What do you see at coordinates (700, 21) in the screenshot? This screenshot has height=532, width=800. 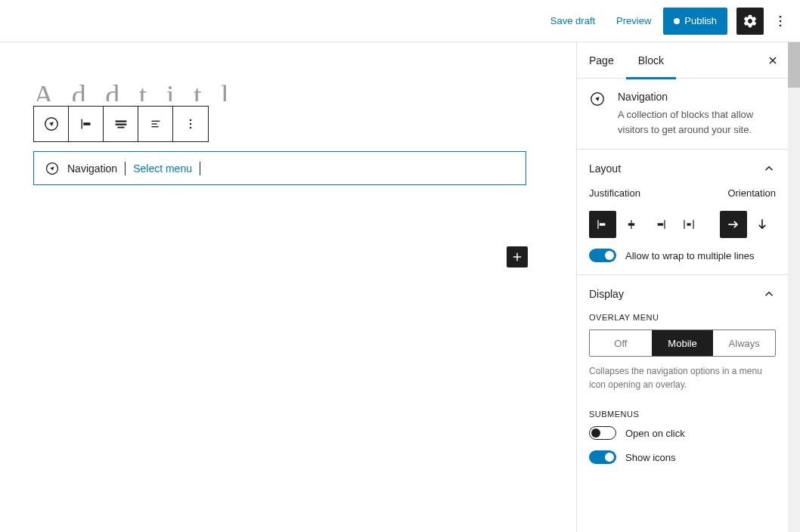 I see `publish-button-label: Publish` at bounding box center [700, 21].